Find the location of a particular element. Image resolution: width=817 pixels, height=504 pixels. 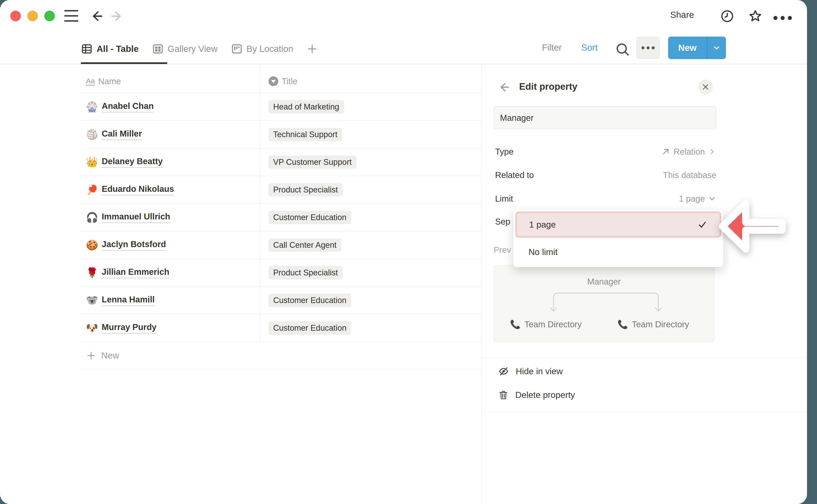

close-icon is located at coordinates (706, 87).